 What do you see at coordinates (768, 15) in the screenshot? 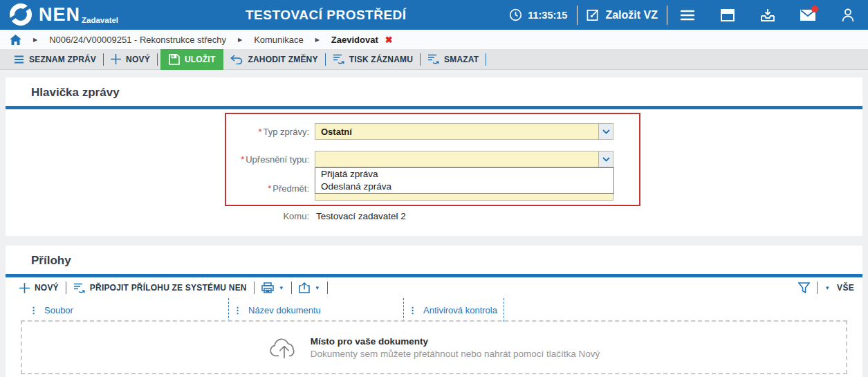
I see `inbox-button` at bounding box center [768, 15].